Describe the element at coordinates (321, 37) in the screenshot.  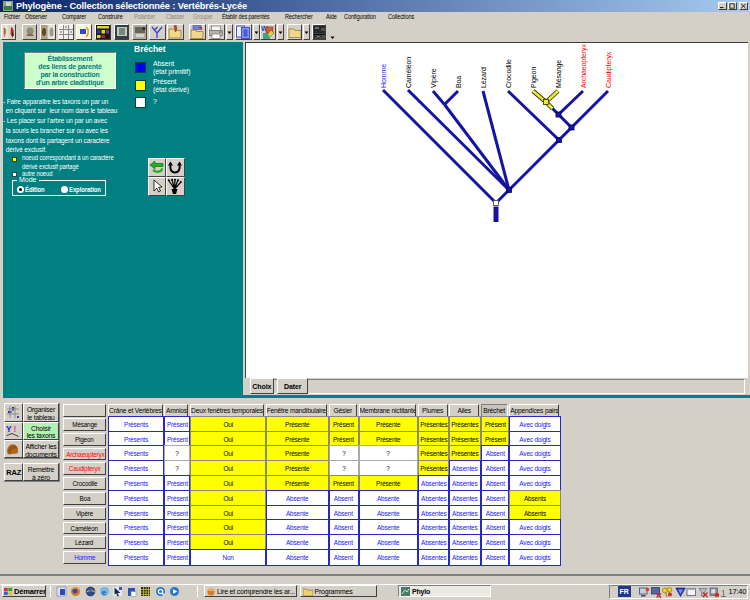
I see `svg-text: CHOIX` at that location.